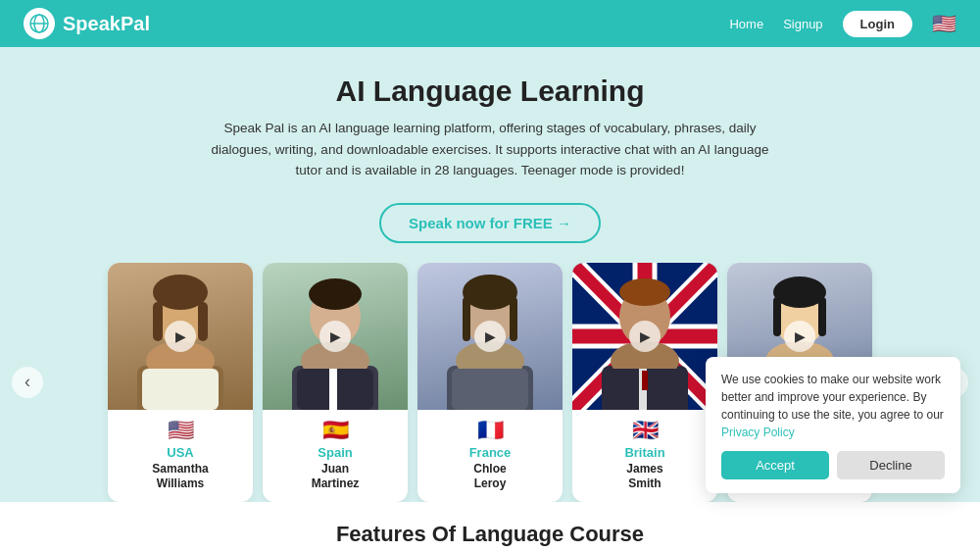  What do you see at coordinates (490, 224) in the screenshot?
I see `cta-button: Speak now for FREE →` at bounding box center [490, 224].